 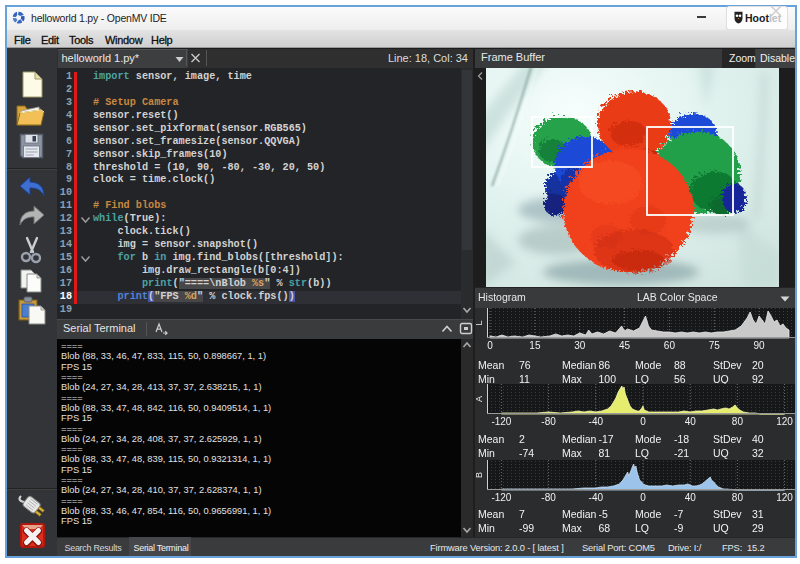 I want to click on svg-text: 31, so click(x=758, y=514).